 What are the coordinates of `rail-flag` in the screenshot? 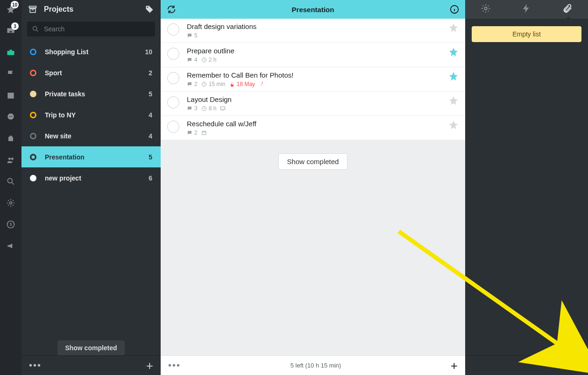 It's located at (11, 74).